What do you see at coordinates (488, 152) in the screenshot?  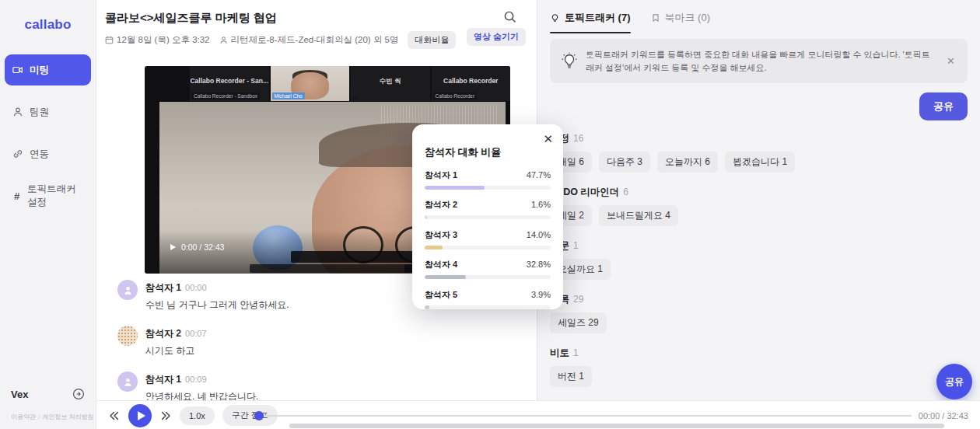 I see `modal-title: 참석자 대화 비율` at bounding box center [488, 152].